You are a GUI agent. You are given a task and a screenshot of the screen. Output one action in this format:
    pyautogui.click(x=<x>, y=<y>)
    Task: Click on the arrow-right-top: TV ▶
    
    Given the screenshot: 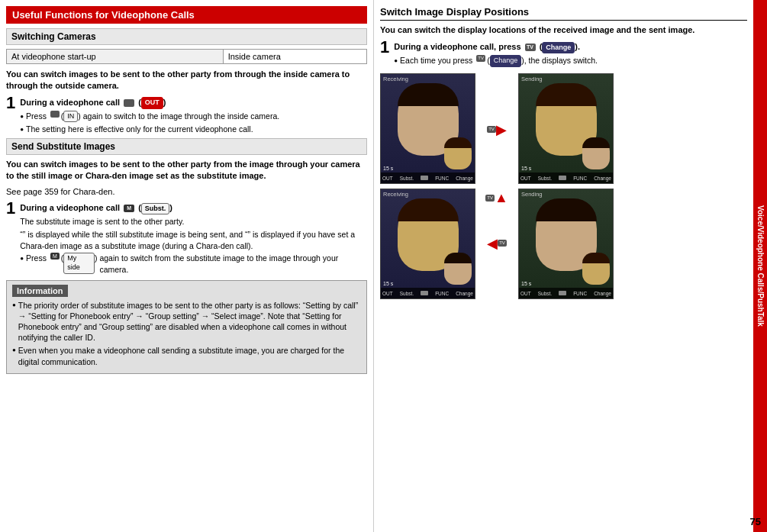 What is the action you would take?
    pyautogui.click(x=497, y=130)
    